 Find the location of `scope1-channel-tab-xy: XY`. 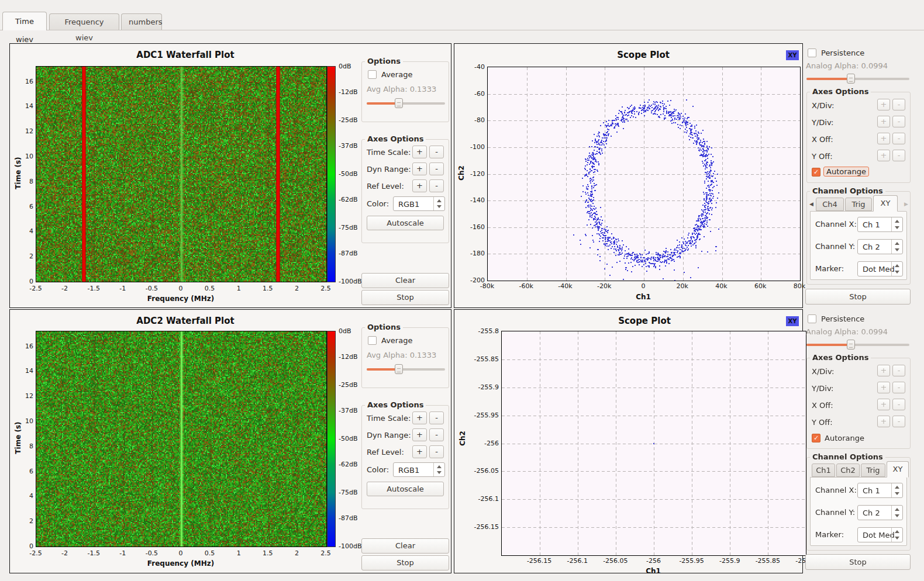

scope1-channel-tab-xy: XY is located at coordinates (885, 203).